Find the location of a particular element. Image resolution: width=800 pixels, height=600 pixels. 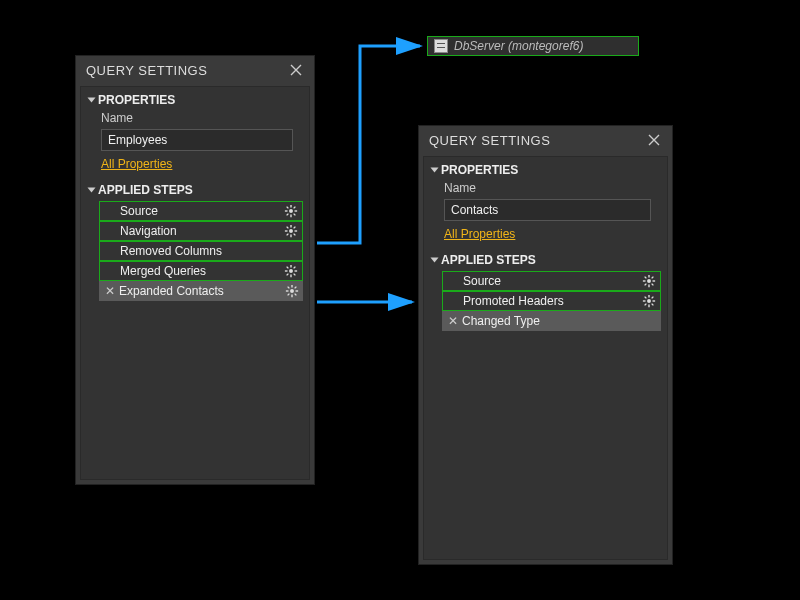

db-node-label: DbServer (montegoref6) is located at coordinates (518, 46).